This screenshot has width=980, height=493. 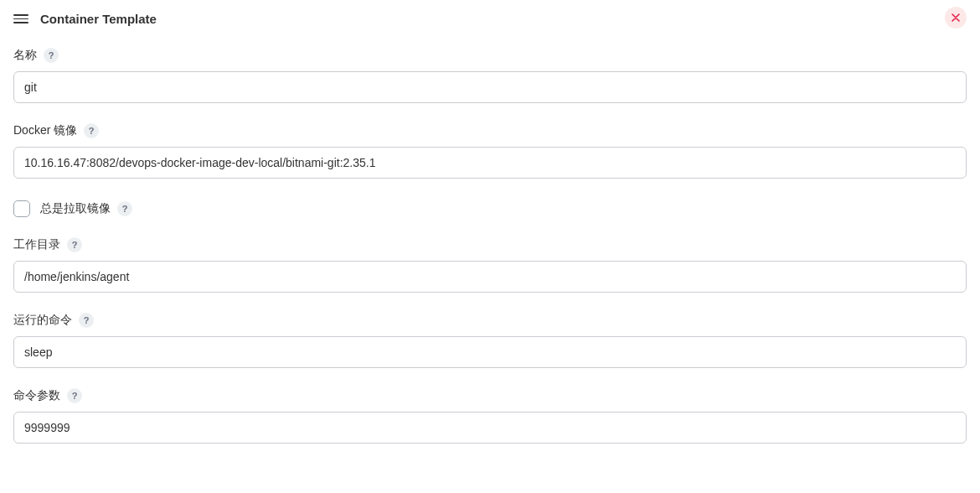 What do you see at coordinates (25, 55) in the screenshot?
I see `field-name-label: 名称` at bounding box center [25, 55].